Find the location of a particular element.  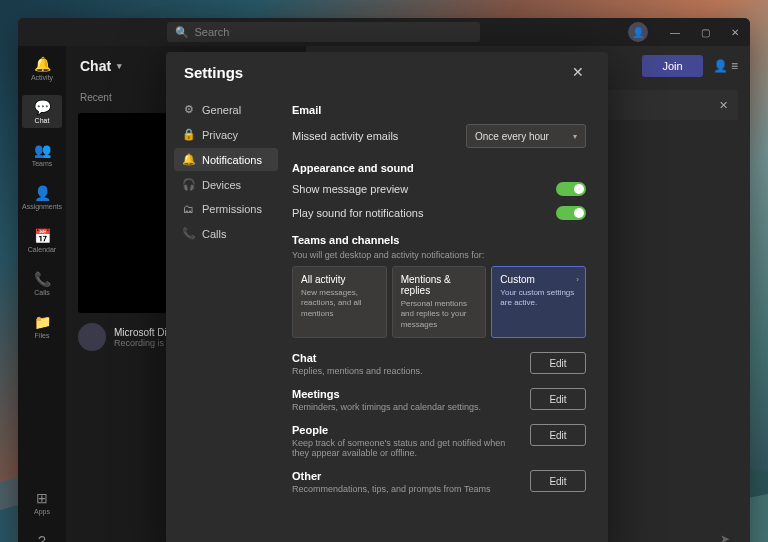

missed-activity-dropdown: Once every hour ▾ is located at coordinates (526, 136).